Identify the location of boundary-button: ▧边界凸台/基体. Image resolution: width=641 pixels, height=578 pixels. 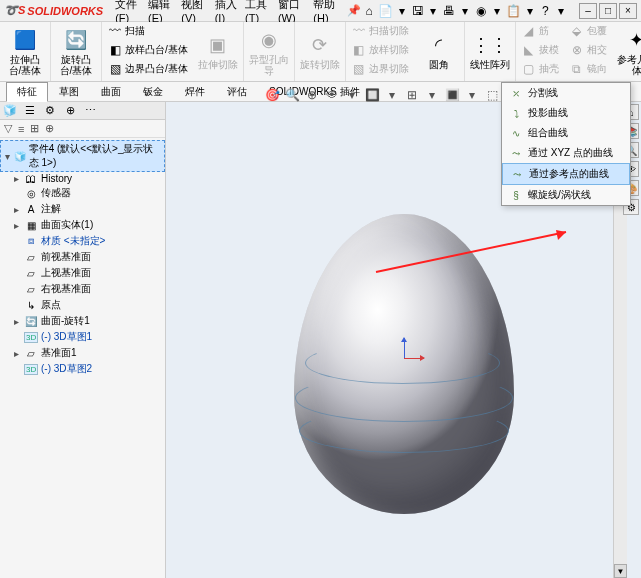
(148, 69).